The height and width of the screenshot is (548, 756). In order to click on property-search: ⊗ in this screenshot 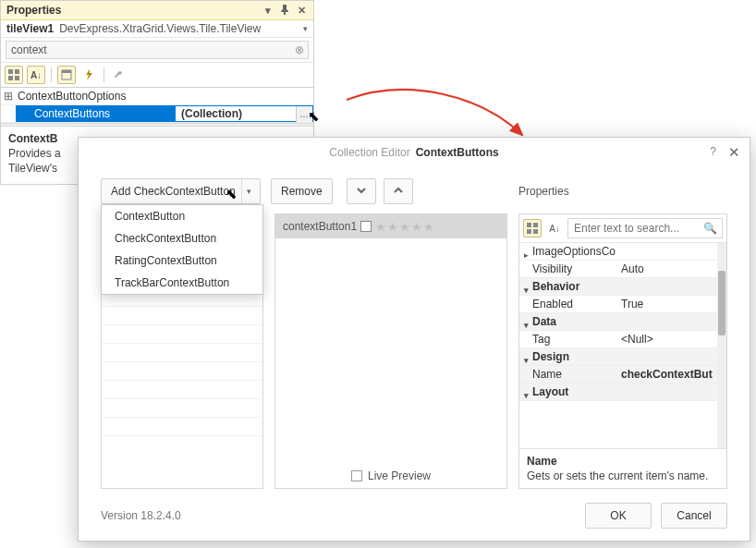, I will do `click(157, 50)`.